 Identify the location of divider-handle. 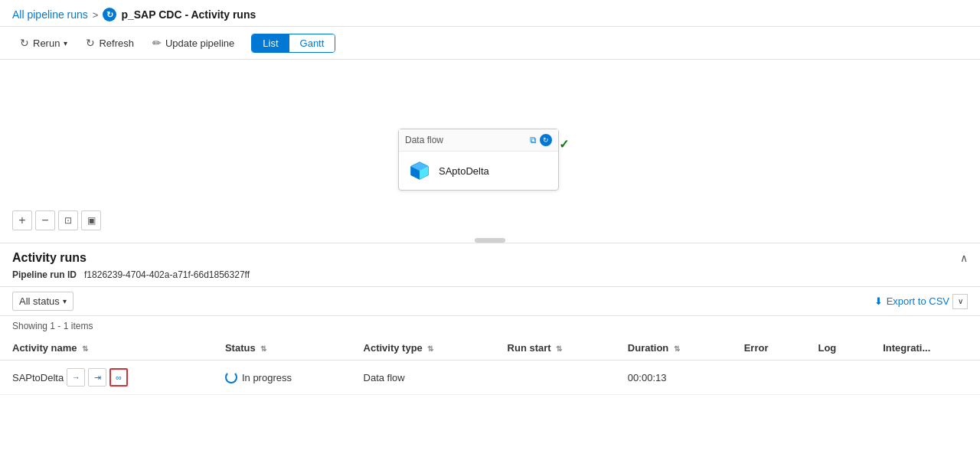
(490, 240).